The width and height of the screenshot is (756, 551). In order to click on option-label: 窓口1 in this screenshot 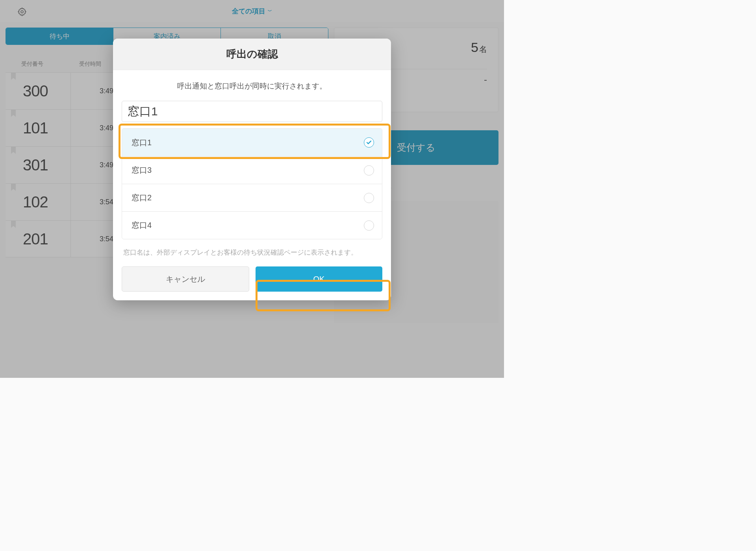, I will do `click(142, 142)`.